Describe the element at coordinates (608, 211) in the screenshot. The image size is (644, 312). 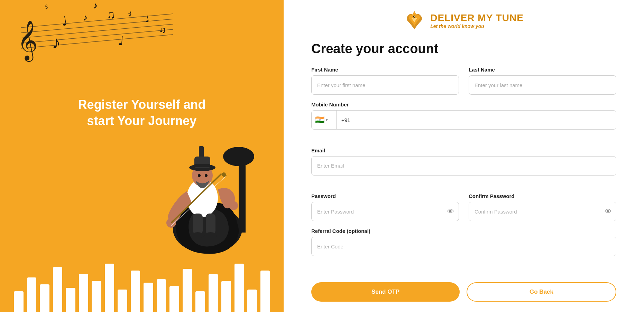
I see `confirm-password-eye-icon: 👁` at that location.